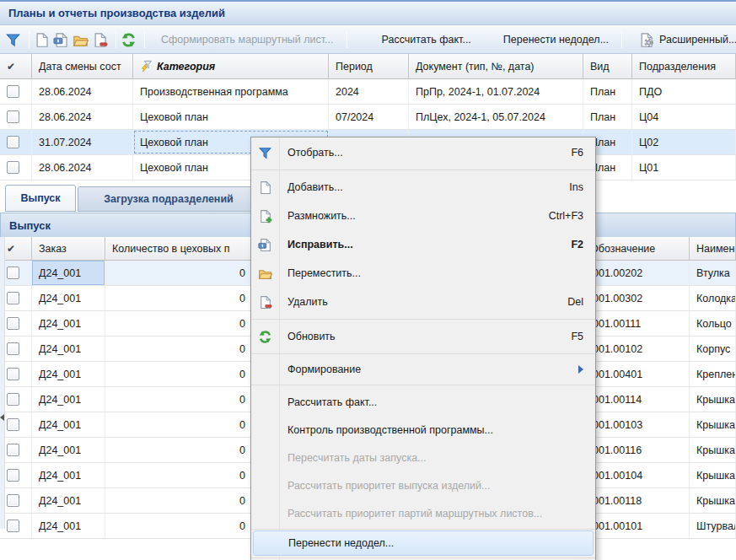 This screenshot has width=736, height=560. I want to click on edit-button, so click(61, 40).